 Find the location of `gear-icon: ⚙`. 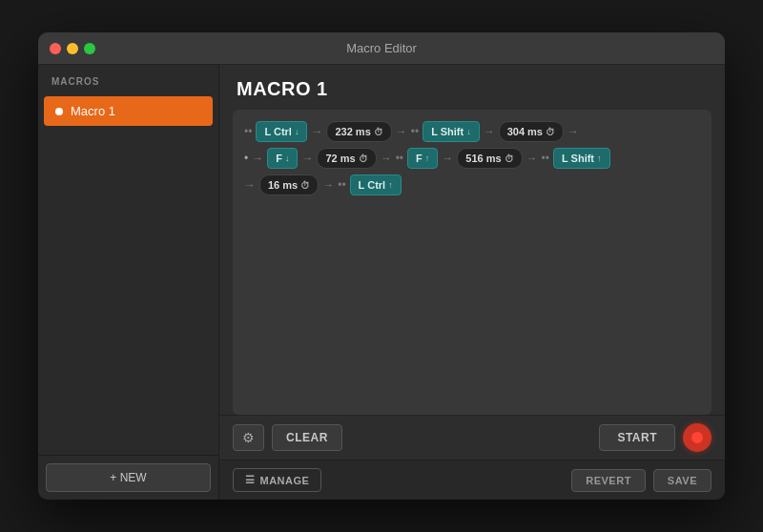

gear-icon: ⚙ is located at coordinates (248, 438).